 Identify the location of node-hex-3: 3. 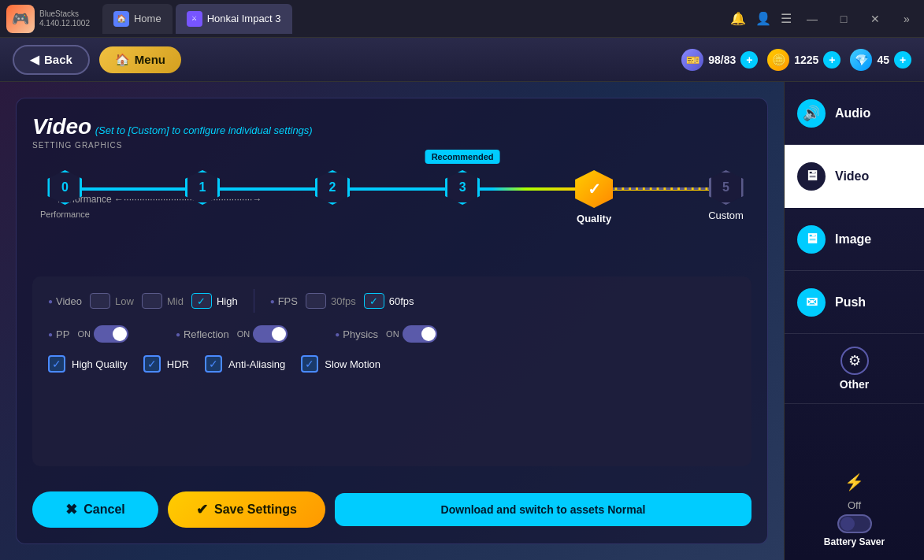
(462, 187).